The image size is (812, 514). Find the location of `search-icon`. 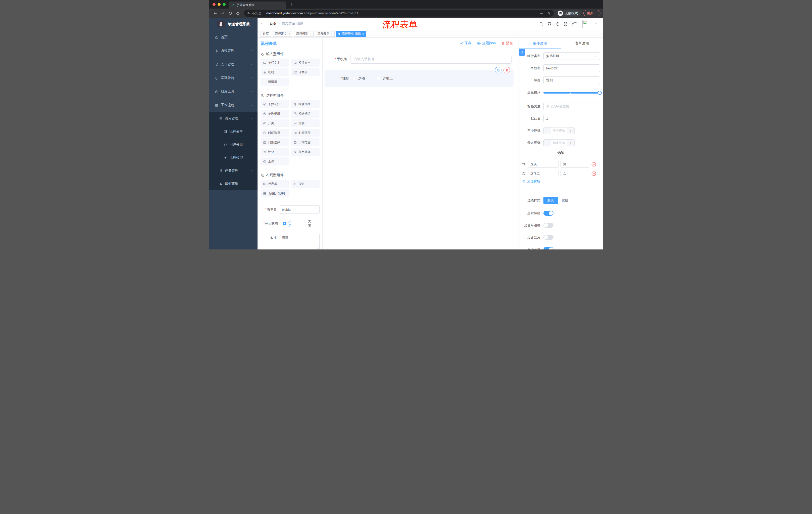

search-icon is located at coordinates (542, 24).